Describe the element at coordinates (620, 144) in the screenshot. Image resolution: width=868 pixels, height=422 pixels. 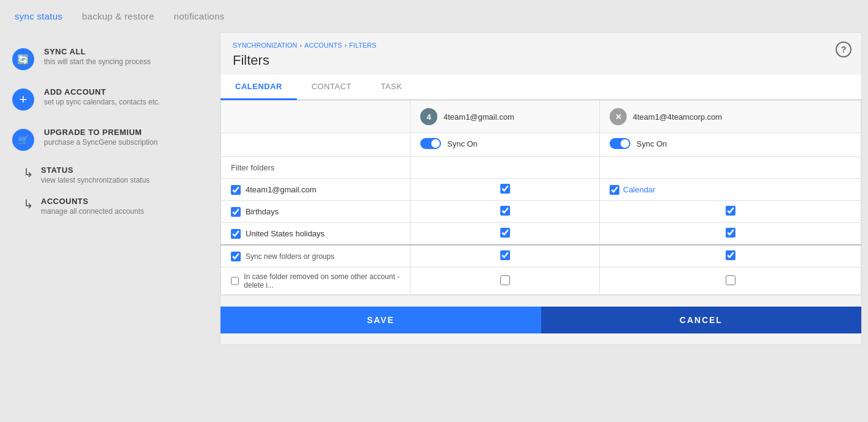
I see `account2-toggle` at that location.